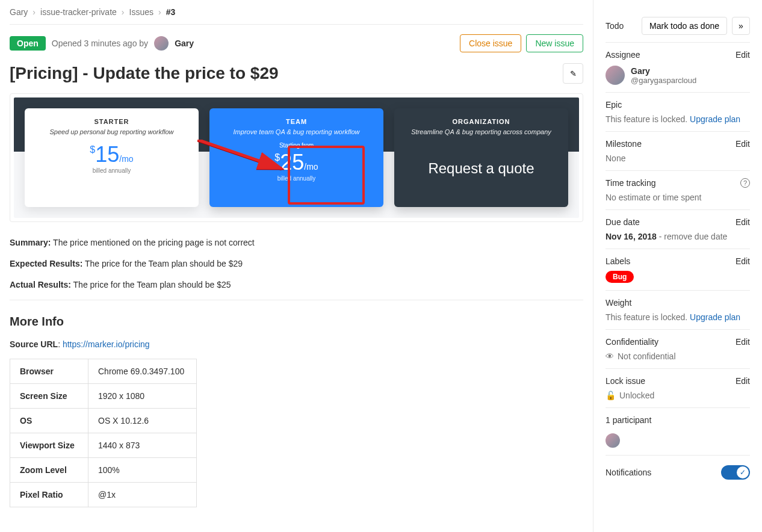  I want to click on arrow-icon, so click(246, 159).